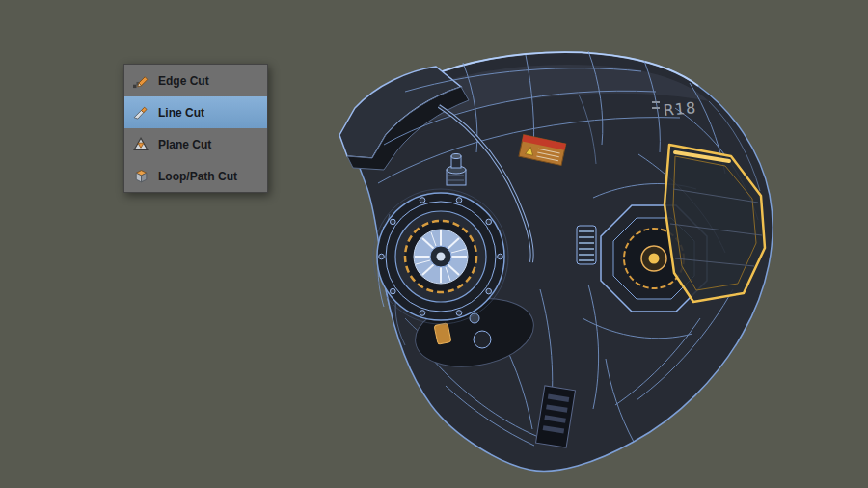 The width and height of the screenshot is (868, 488). What do you see at coordinates (196, 112) in the screenshot?
I see `menu-item-line-cut: Line Cut` at bounding box center [196, 112].